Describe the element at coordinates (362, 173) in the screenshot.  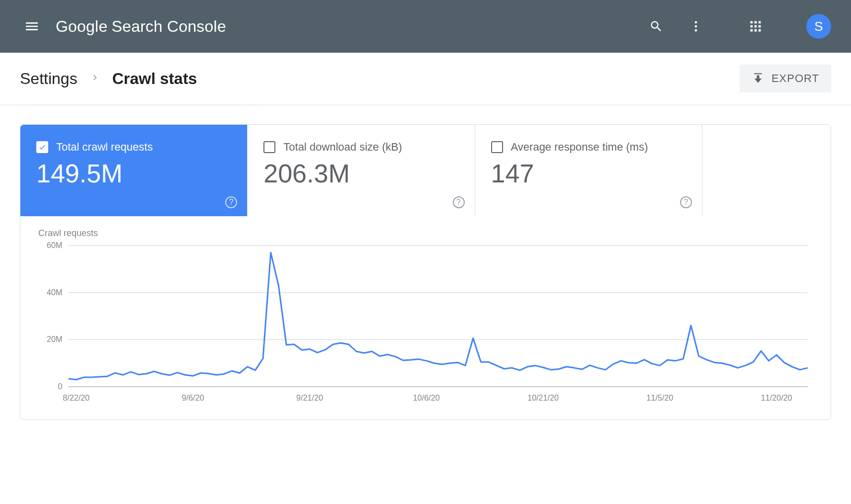
I see `metric-value: 206.3M` at that location.